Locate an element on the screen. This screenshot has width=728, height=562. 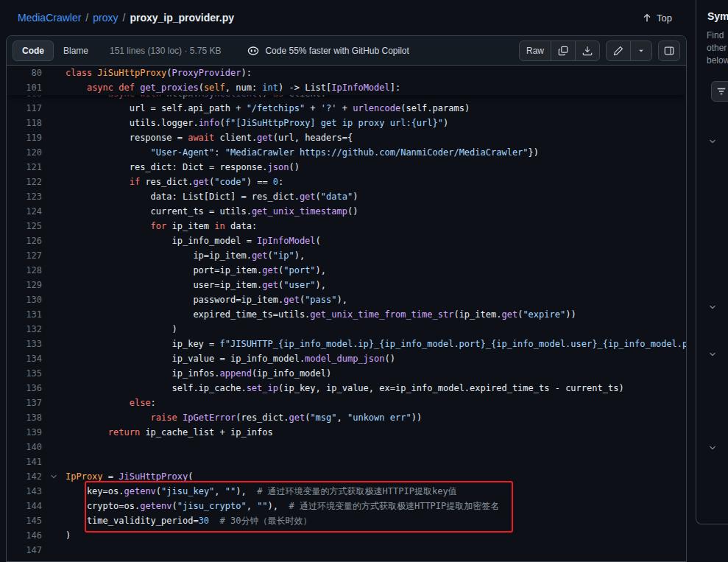
line-number: 130 is located at coordinates (24, 300).